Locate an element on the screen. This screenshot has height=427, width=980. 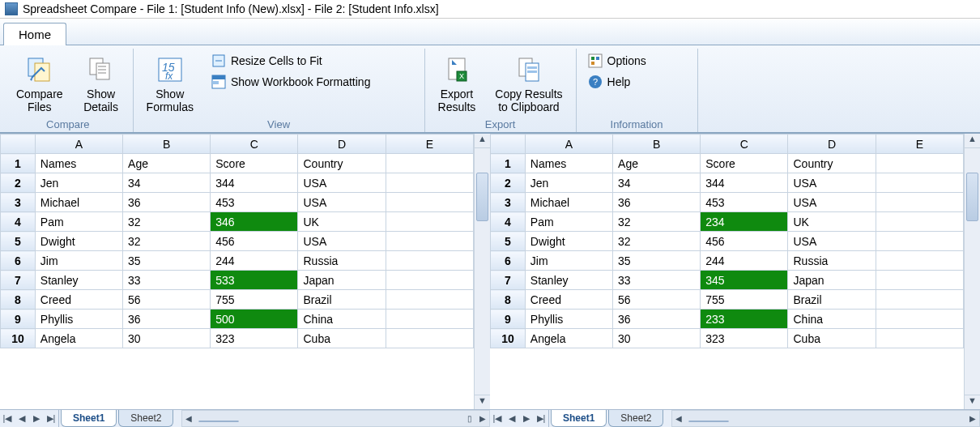
nav-last-icon: ▶| is located at coordinates (51, 418).